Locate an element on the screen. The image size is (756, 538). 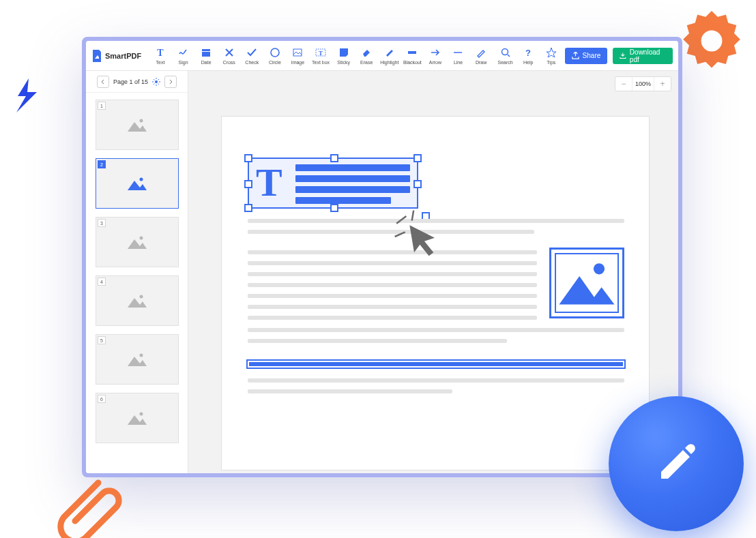
tool-label: Help is located at coordinates (528, 63).